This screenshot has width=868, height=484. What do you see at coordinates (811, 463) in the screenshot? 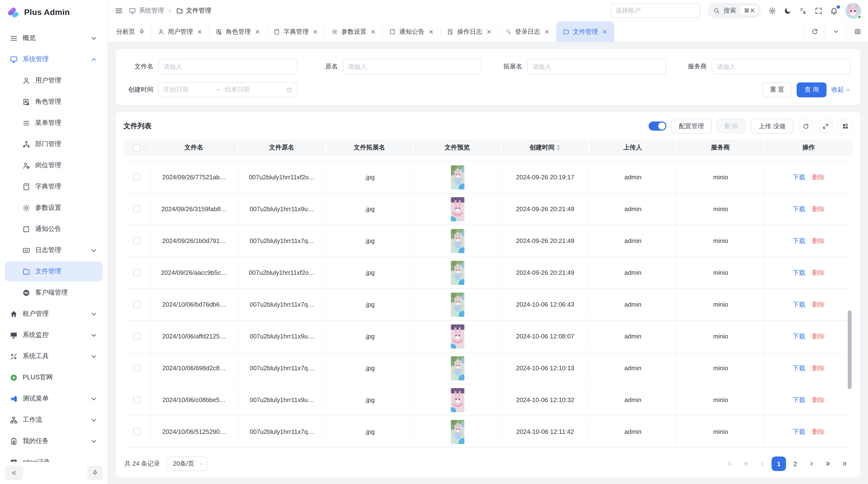
I see `next-page-button` at bounding box center [811, 463].